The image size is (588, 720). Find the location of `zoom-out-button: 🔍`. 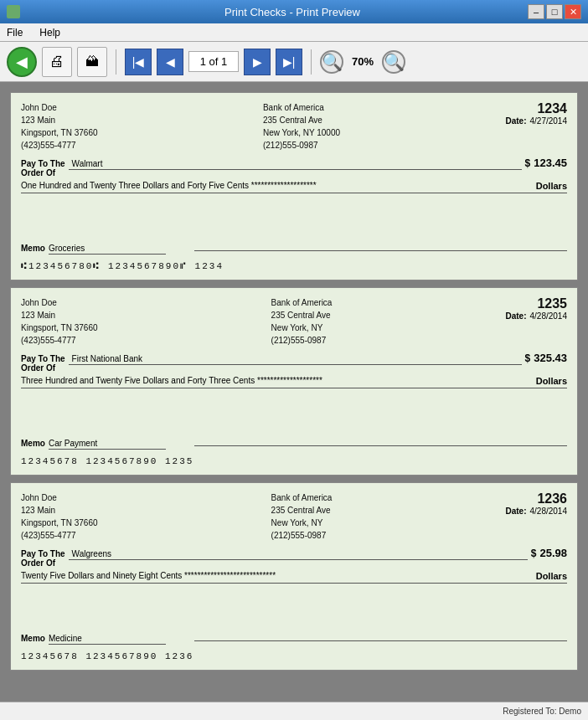

zoom-out-button: 🔍 is located at coordinates (394, 62).